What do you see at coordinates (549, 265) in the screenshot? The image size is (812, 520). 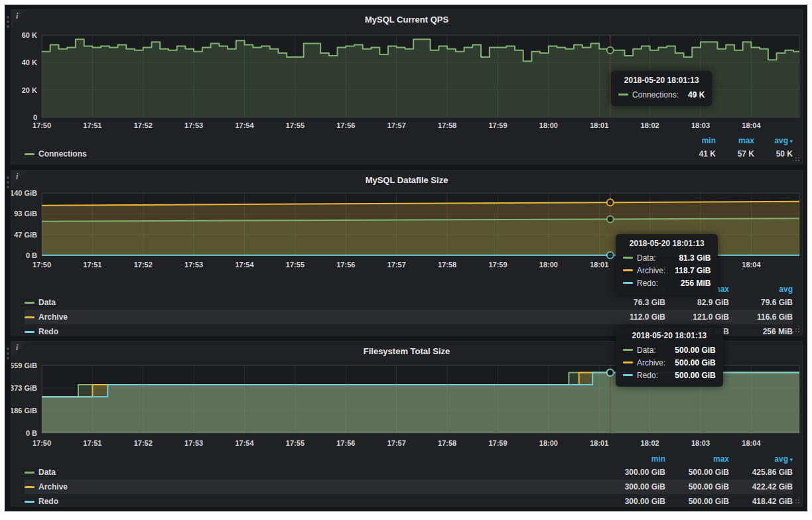 I see `x-axis-tick-label: 18:00` at bounding box center [549, 265].